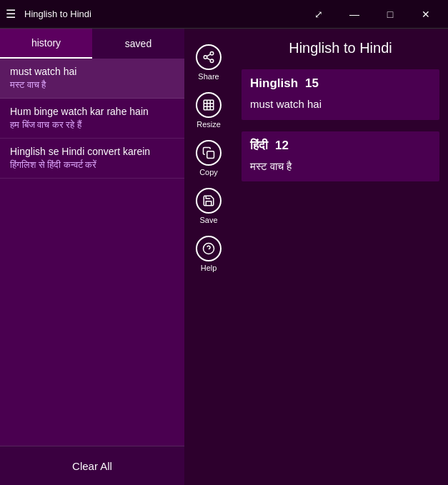 The height and width of the screenshot is (485, 448). Describe the element at coordinates (209, 201) in the screenshot. I see `save-icon` at that location.